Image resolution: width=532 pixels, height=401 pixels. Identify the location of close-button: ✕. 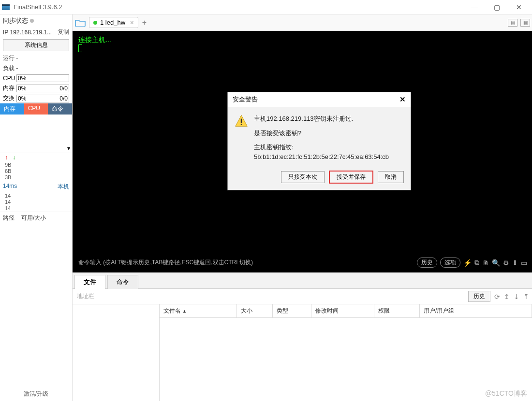
(519, 7).